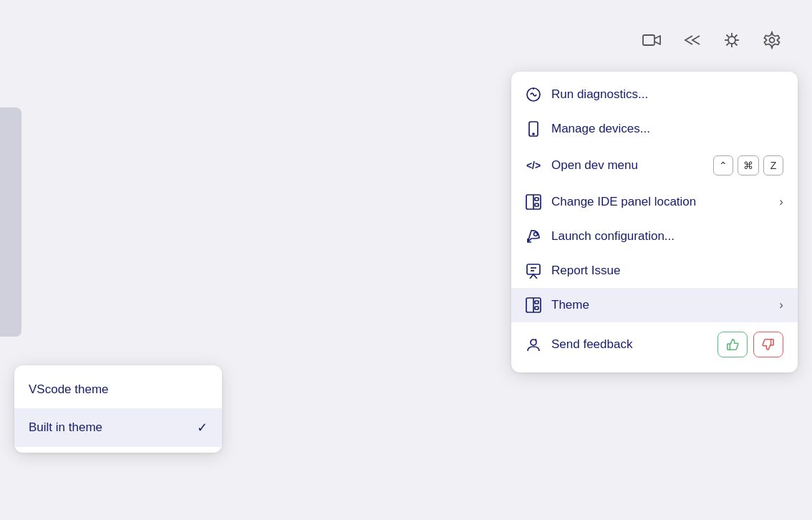  What do you see at coordinates (600, 95) in the screenshot?
I see `menu-item-label: Run diagnostics...` at bounding box center [600, 95].